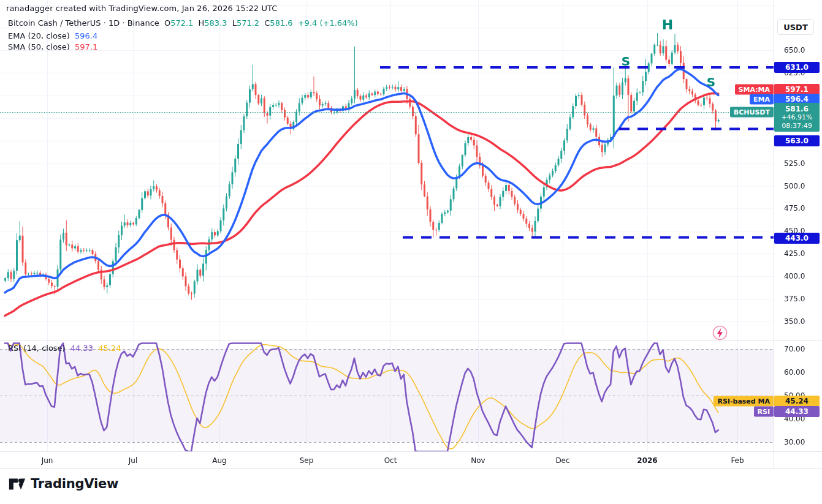 Image resolution: width=822 pixels, height=504 pixels. I want to click on level-563-label: 563.0, so click(797, 141).